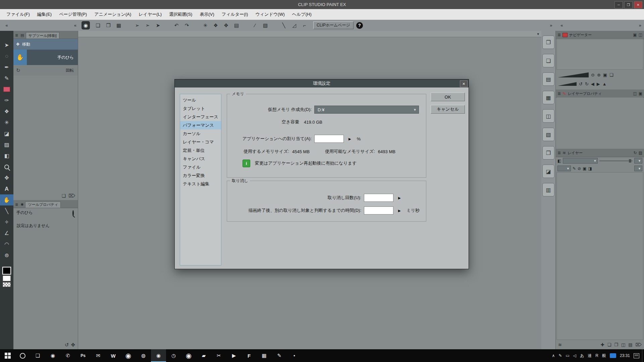  I want to click on prefs-list-item: 定規・単位, so click(201, 150).